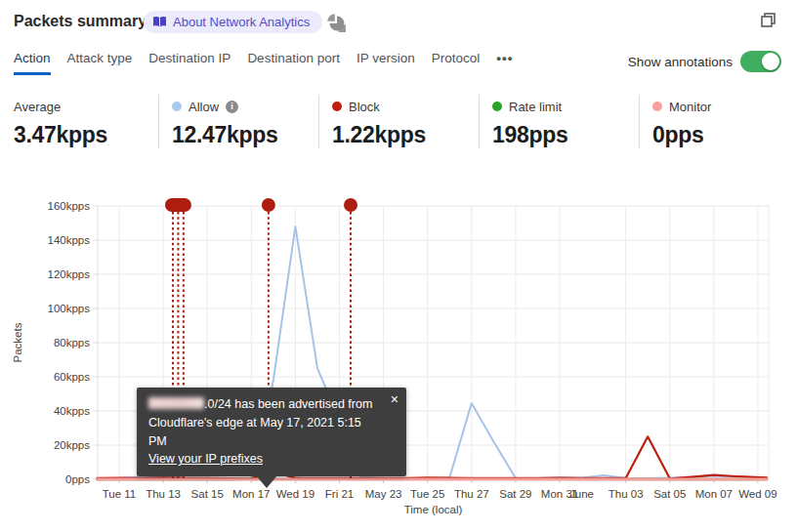 This screenshot has height=532, width=797. What do you see at coordinates (690, 107) in the screenshot?
I see `stat-label: Monitor` at bounding box center [690, 107].